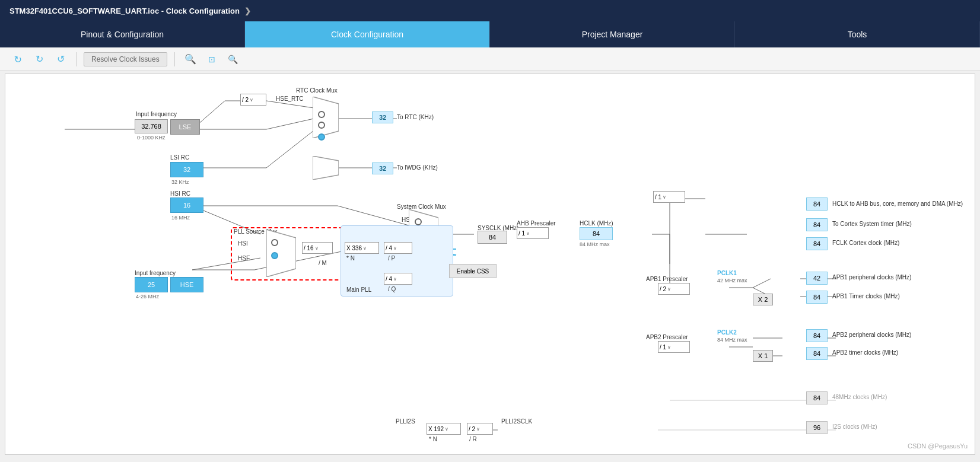 The width and height of the screenshot is (980, 462). Describe the element at coordinates (866, 243) in the screenshot. I see `fclk-label: FCLK Cortex clock (MHz)` at that location.